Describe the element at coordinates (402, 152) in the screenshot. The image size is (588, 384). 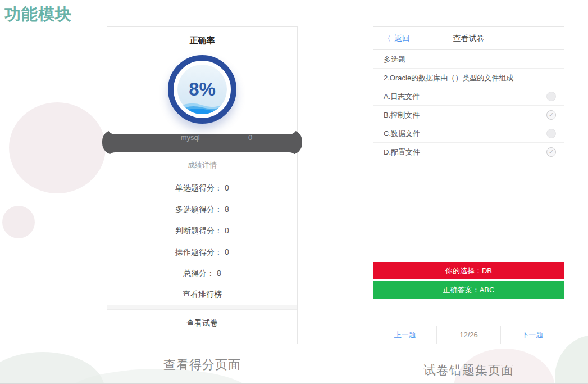
I see `option-label: D.配置文件` at that location.